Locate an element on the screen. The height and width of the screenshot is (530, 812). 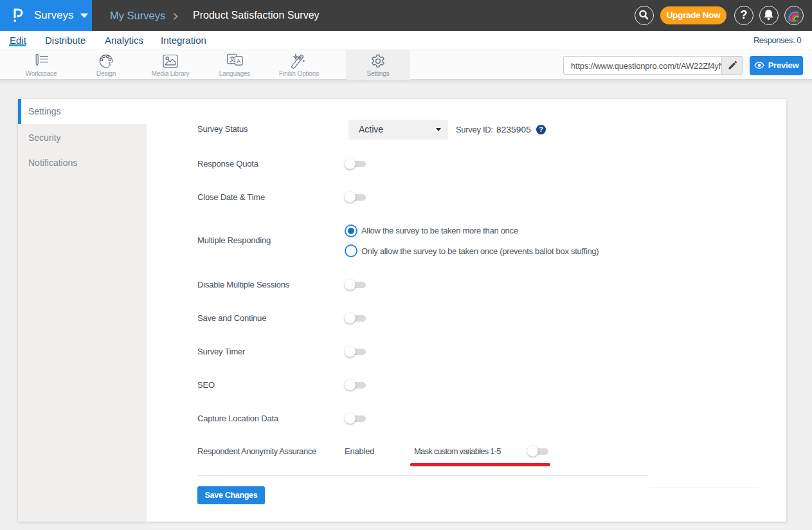
svg-text: A is located at coordinates (239, 61).